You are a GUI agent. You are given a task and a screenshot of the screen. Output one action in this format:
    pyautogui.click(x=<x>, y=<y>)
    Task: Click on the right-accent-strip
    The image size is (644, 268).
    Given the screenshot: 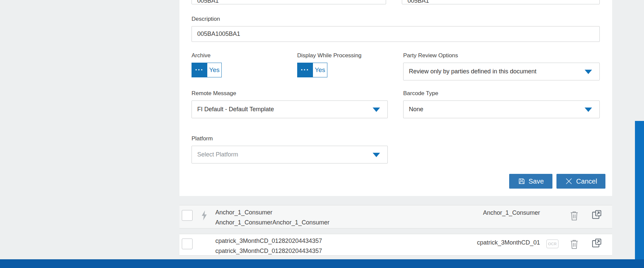 What is the action you would take?
    pyautogui.click(x=639, y=190)
    